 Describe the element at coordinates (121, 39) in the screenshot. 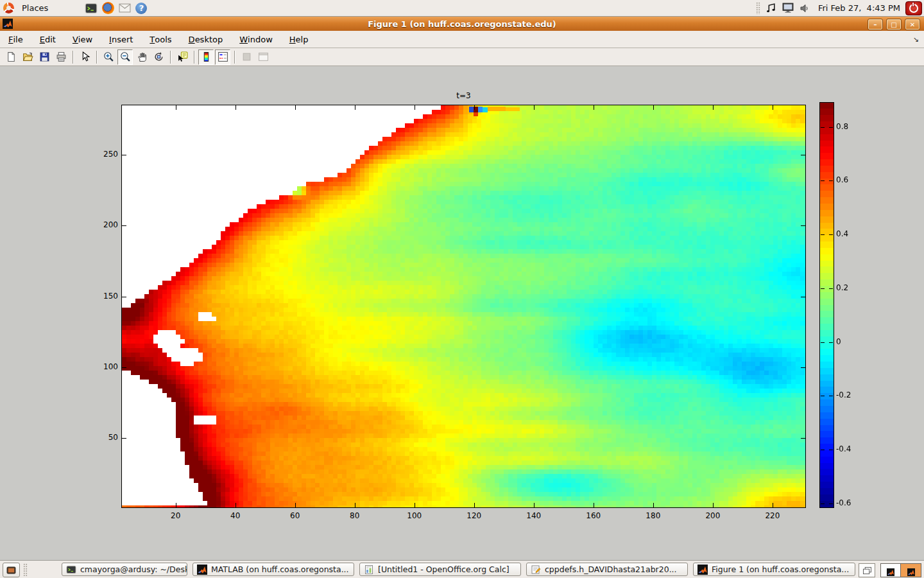

I see `menu-insert: Insert` at that location.